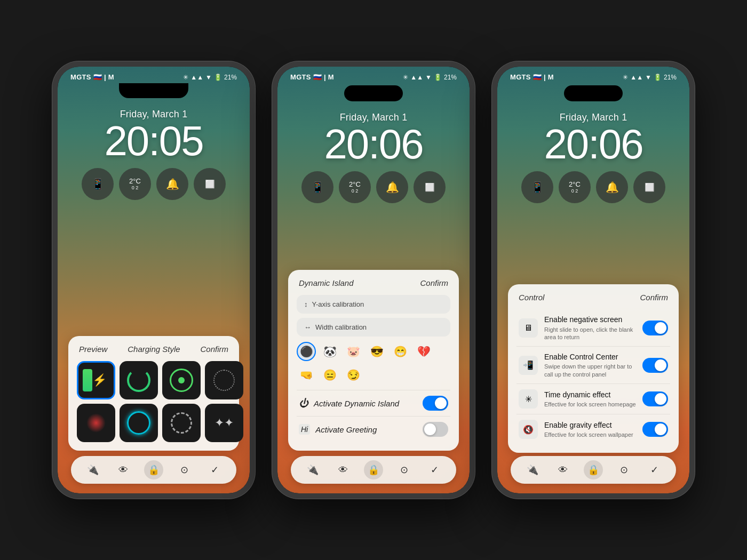 The height and width of the screenshot is (560, 747). What do you see at coordinates (593, 399) in the screenshot?
I see `control-item-time-effect: ✳ Time dynamic effect Effective for lock…` at bounding box center [593, 399].